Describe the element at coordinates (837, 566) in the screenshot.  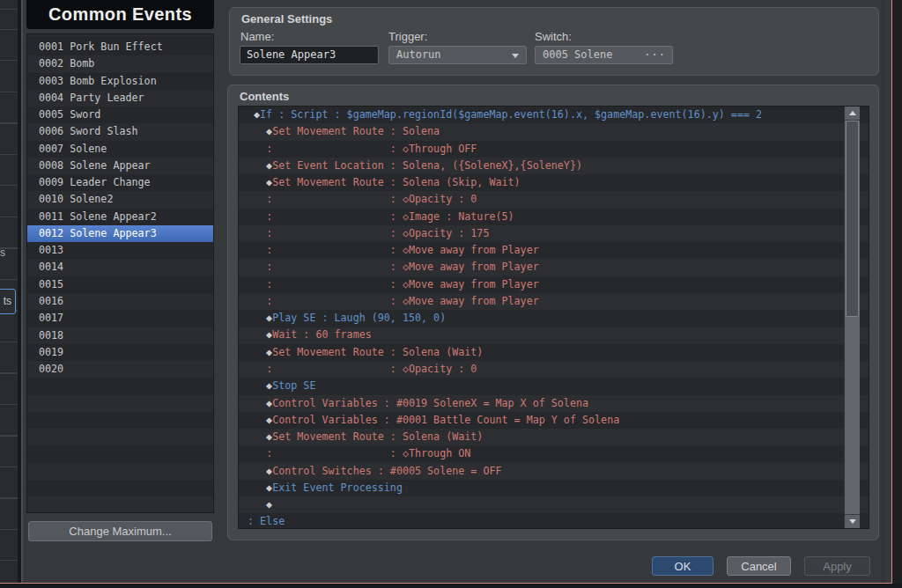
I see `apply-button: Apply` at that location.